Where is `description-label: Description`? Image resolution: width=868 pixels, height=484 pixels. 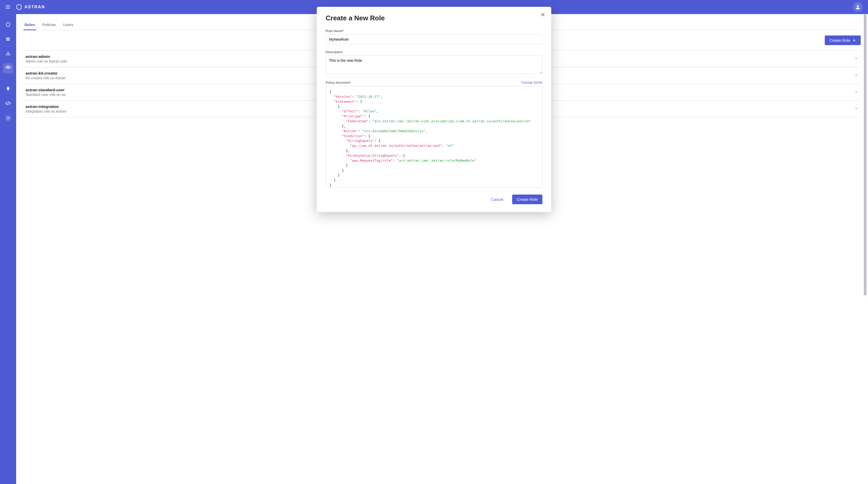 description-label: Description is located at coordinates (434, 52).